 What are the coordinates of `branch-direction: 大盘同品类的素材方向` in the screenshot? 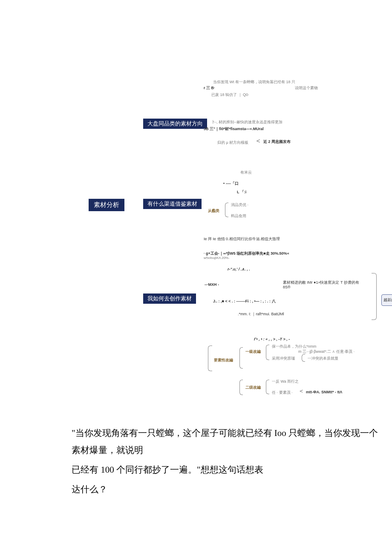 It's located at (175, 124).